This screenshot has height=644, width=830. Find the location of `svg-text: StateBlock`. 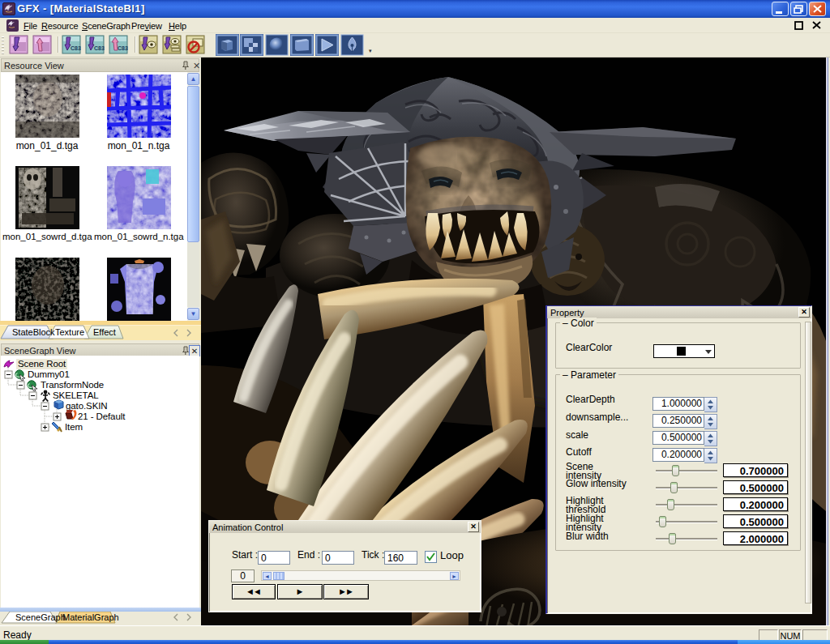

svg-text: StateBlock is located at coordinates (34, 332).